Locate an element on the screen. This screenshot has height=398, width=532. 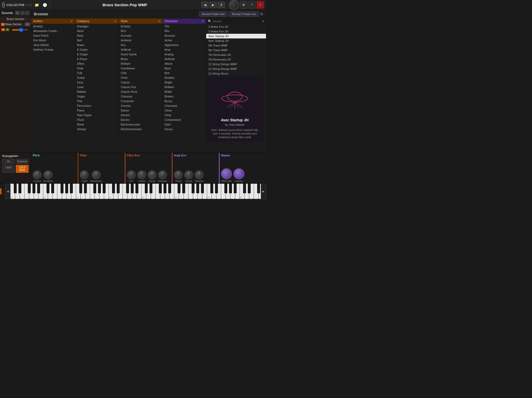
list-item: Compressed is located at coordinates (184, 120).